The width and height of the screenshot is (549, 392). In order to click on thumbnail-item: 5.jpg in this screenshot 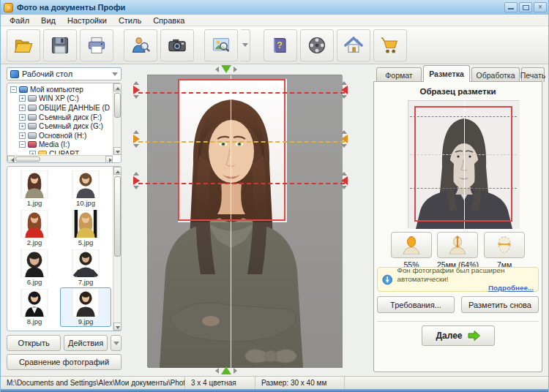, I will do `click(86, 228)`.